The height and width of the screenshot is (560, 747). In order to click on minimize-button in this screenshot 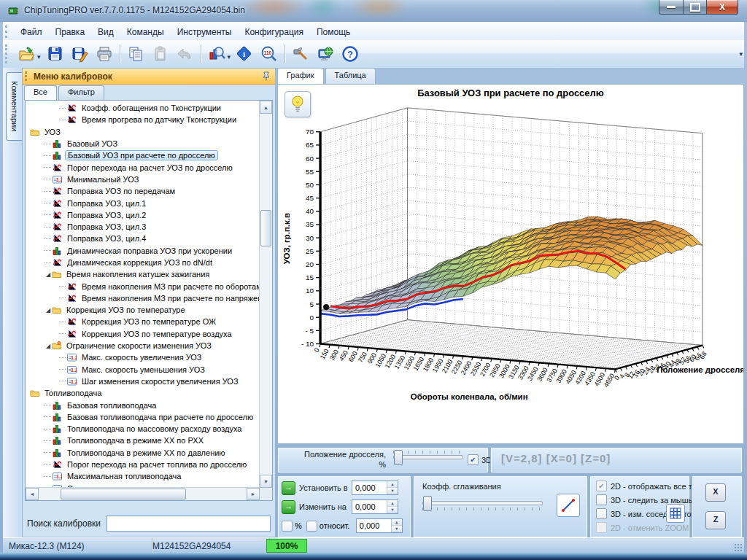, I will do `click(671, 7)`.